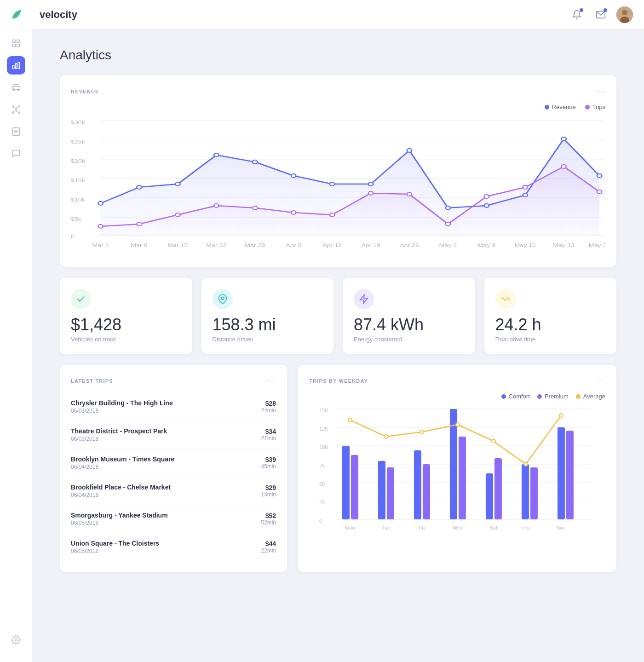 Image resolution: width=644 pixels, height=662 pixels. I want to click on trip-date: 06/03/2018, so click(122, 411).